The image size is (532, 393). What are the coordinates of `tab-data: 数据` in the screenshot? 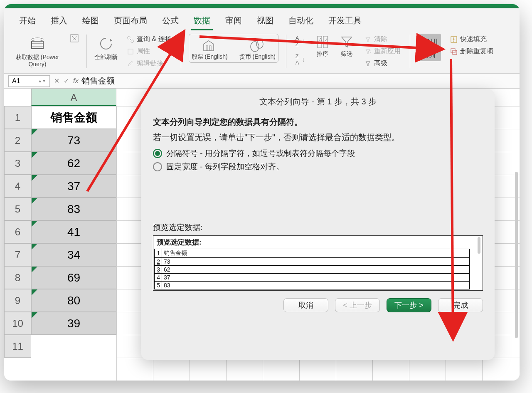 It's located at (202, 21).